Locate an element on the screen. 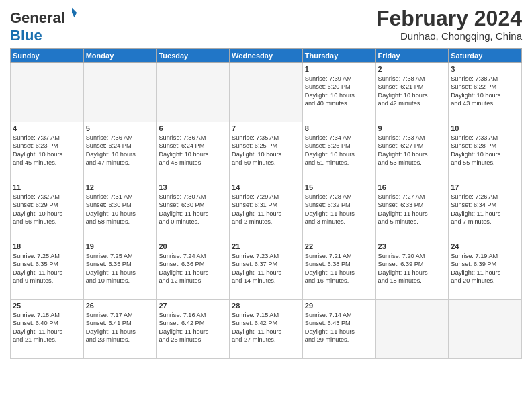 Image resolution: width=532 pixels, height=411 pixels. weekday-header-monday: Monday is located at coordinates (120, 56).